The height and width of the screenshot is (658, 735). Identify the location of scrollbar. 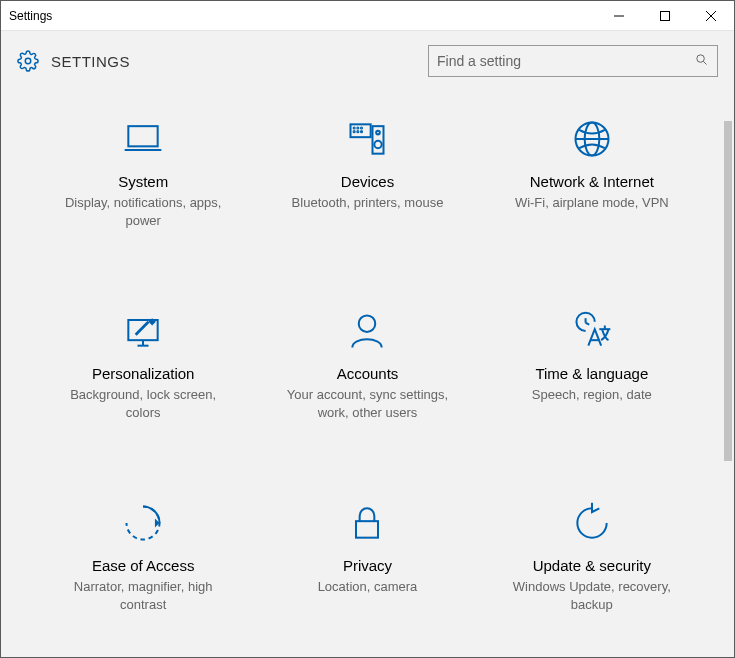
(727, 389).